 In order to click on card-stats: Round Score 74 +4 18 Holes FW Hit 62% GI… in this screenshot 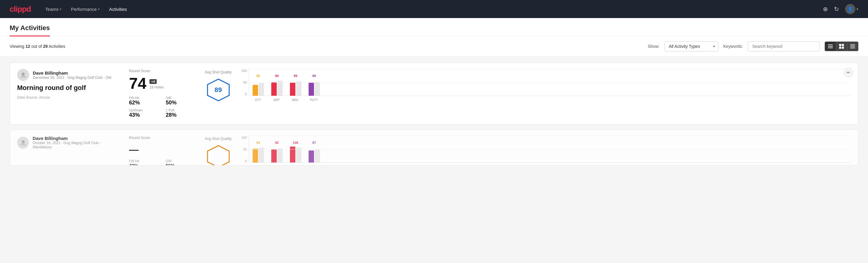, I will do `click(162, 94)`.